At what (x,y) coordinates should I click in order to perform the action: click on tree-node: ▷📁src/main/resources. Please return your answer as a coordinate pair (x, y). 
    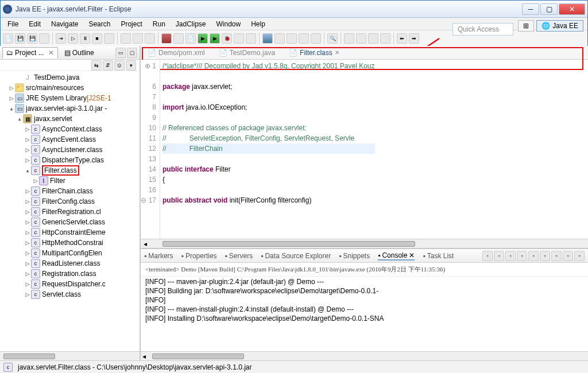
    Looking at the image, I should click on (70, 88).